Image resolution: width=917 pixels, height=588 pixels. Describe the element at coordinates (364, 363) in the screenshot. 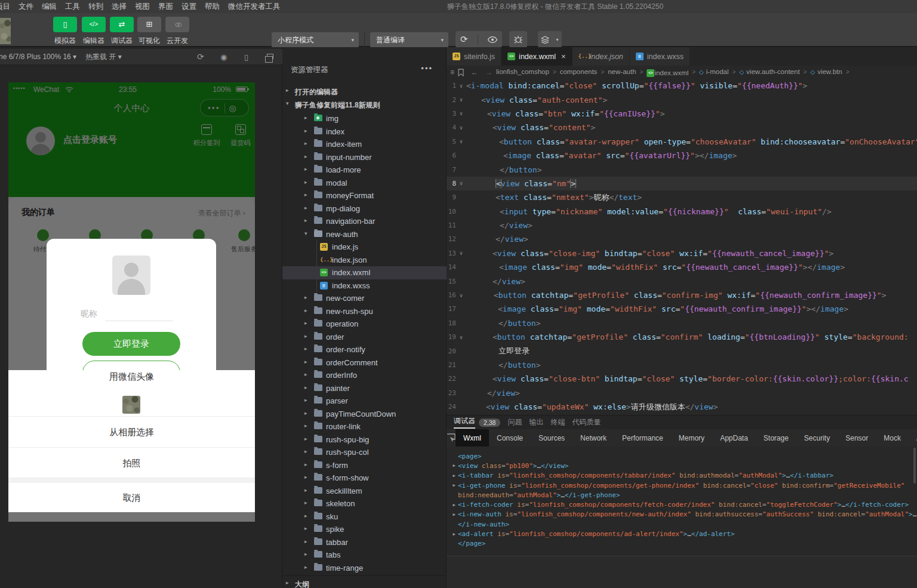

I see `tree-folder-orderComment: ▸orderComment` at that location.